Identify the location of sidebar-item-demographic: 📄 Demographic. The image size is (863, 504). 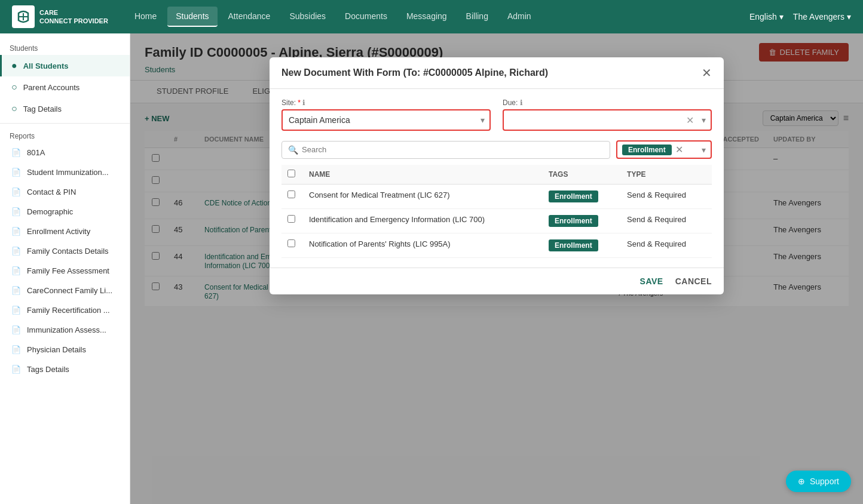
(65, 211).